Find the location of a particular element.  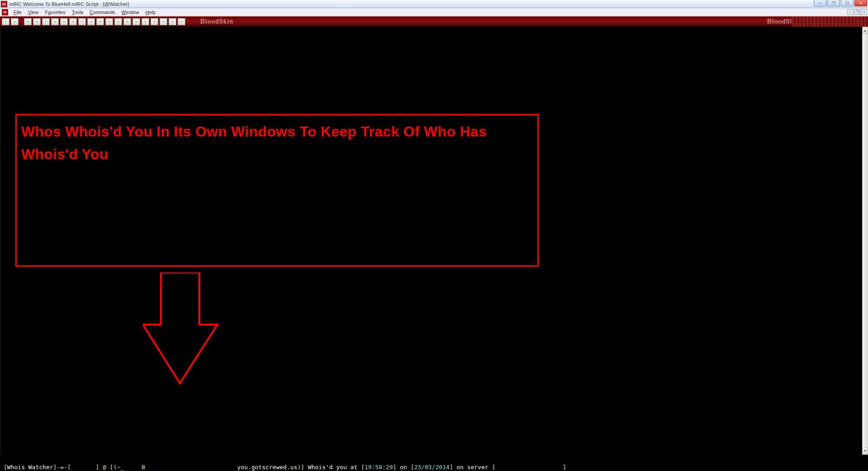

menu-favorites-label: vorites is located at coordinates (58, 12).